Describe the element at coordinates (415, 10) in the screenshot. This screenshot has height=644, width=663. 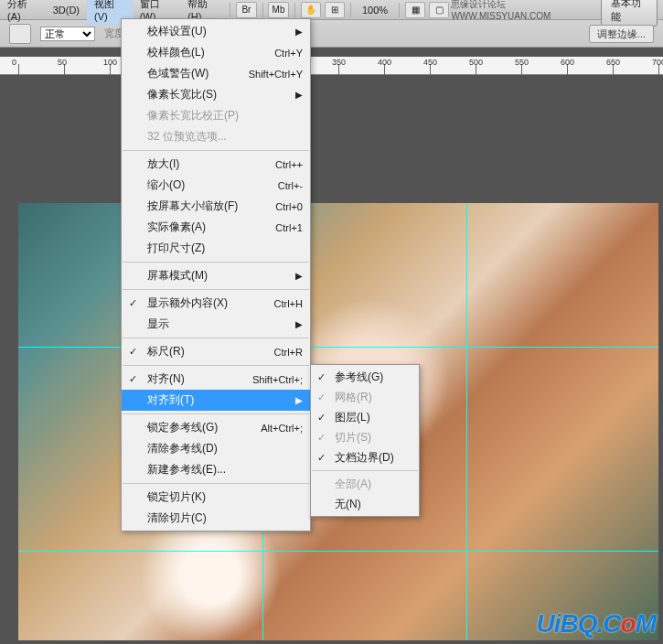
I see `arrange-icon: ▦` at that location.